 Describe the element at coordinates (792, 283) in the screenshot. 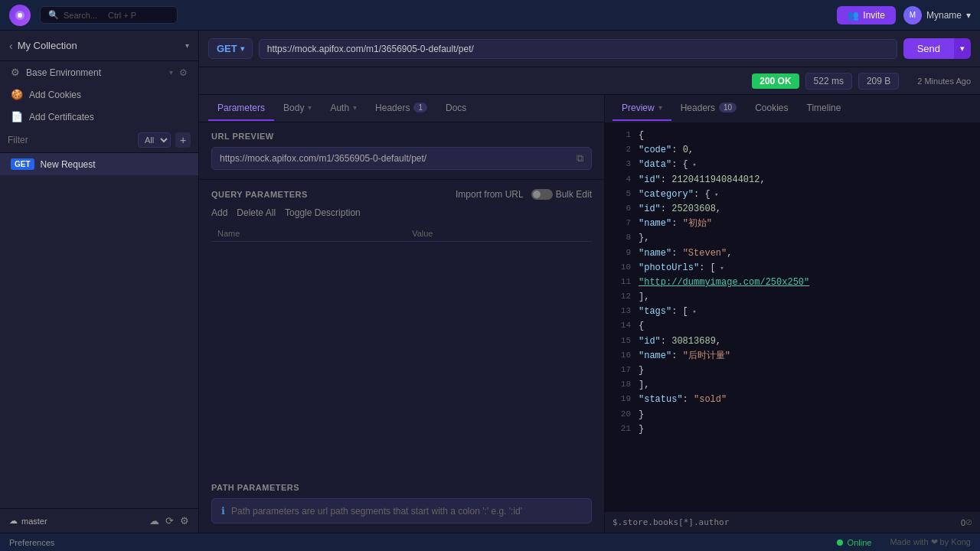

I see `code-line: 11 "http://dummyimage.com/250x250"` at that location.